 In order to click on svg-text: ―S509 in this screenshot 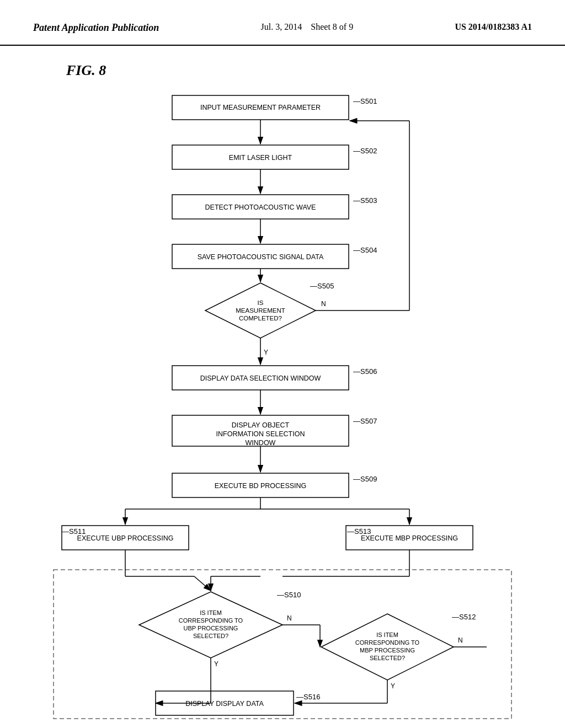, I will do `click(365, 479)`.